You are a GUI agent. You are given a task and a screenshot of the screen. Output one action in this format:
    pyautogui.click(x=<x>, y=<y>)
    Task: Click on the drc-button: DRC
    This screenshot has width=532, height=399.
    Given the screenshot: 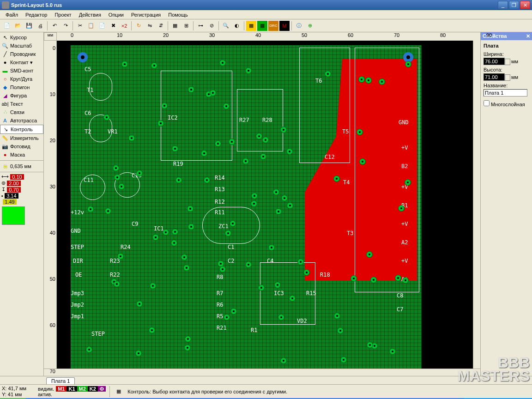 What is the action you would take?
    pyautogui.click(x=273, y=26)
    